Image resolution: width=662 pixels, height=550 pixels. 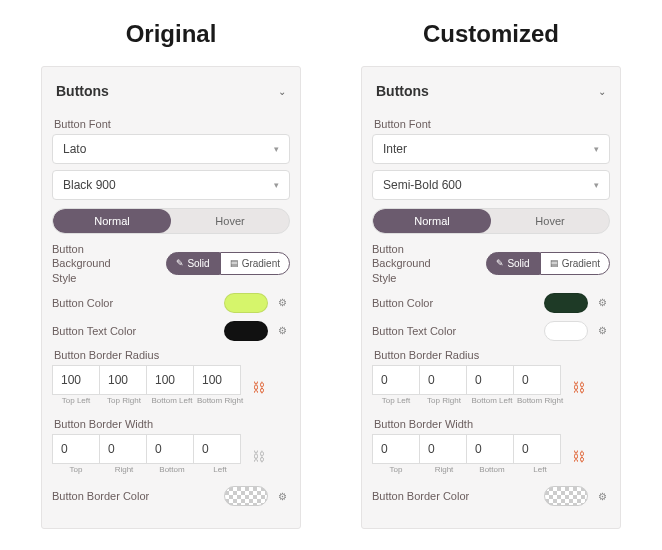 What do you see at coordinates (491, 185) in the screenshot?
I see `font-weight-select: Semi-Bold 600 ▾` at bounding box center [491, 185].